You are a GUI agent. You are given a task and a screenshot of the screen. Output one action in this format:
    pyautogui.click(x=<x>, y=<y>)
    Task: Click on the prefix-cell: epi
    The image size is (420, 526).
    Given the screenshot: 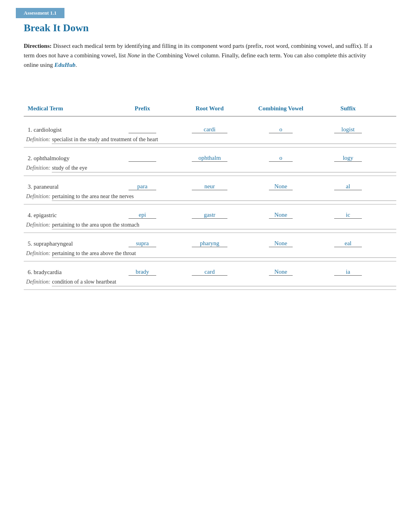 What is the action you would take?
    pyautogui.click(x=142, y=216)
    